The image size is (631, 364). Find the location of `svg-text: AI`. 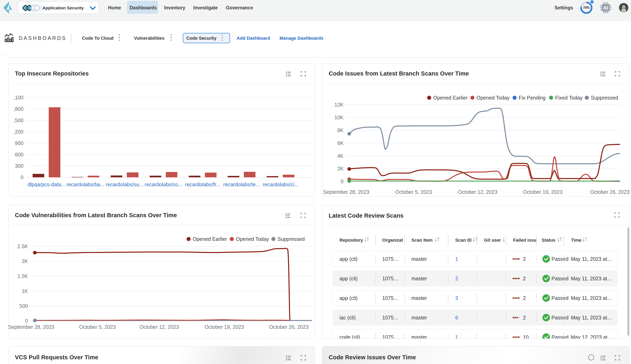

svg-text: AI is located at coordinates (606, 8).